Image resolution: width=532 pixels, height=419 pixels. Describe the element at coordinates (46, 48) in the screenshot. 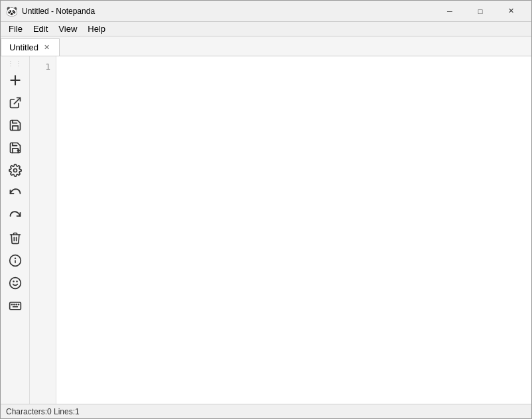

I see `tab-close-button: ✕` at that location.